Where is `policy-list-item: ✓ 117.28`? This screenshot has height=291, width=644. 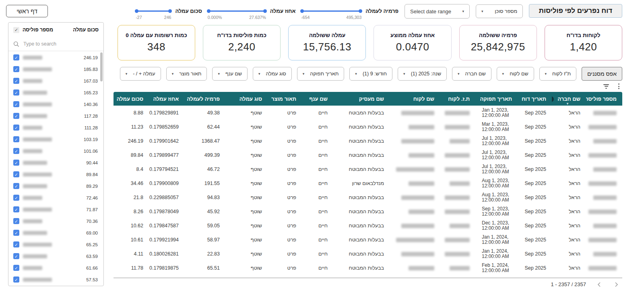
policy-list-item: ✓ 117.28 is located at coordinates (56, 116).